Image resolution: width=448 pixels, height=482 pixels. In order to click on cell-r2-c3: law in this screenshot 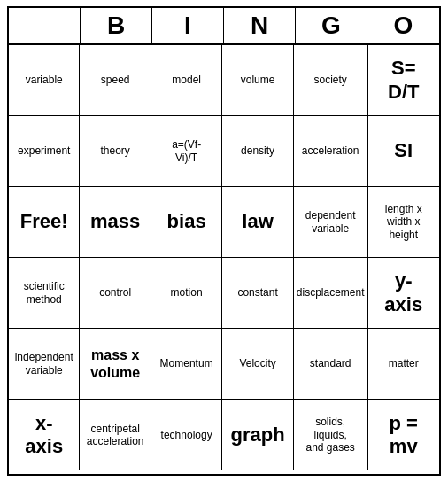, I will do `click(258, 222)`.